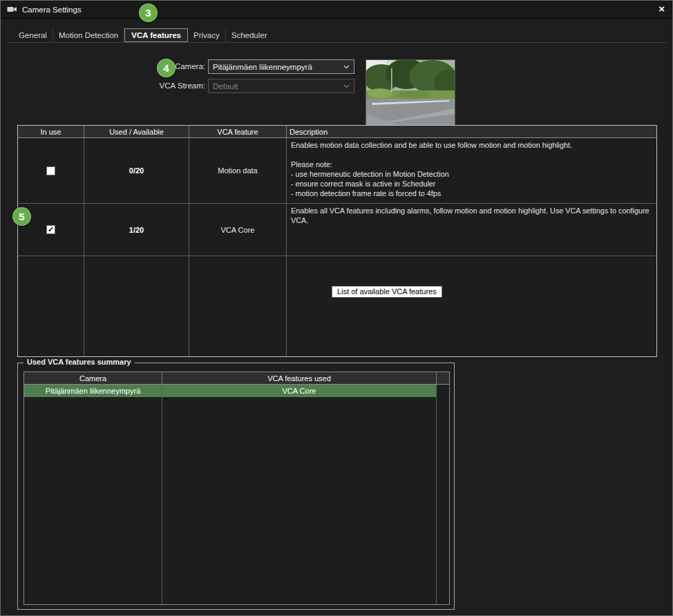 The height and width of the screenshot is (616, 673). I want to click on column-header-used-available: Used / Available, so click(137, 131).